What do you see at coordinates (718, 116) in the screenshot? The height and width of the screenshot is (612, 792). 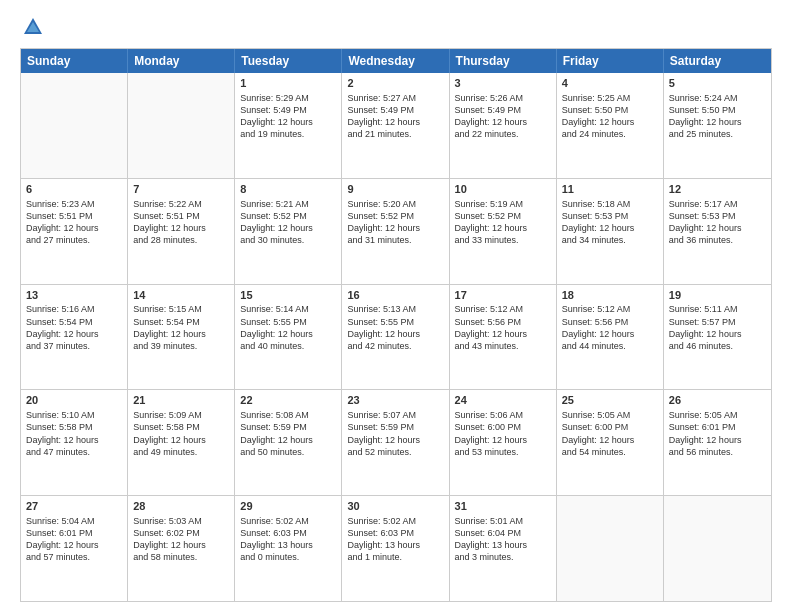 I see `day-info: Sunrise: 5:24 AM Sunset: 5:50 PM Dayligh…` at bounding box center [718, 116].